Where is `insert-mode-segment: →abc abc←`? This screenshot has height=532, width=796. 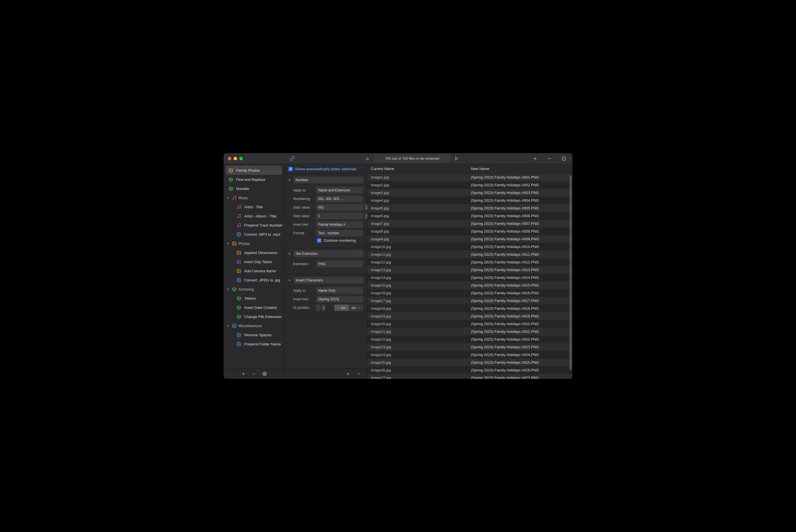
insert-mode-segment: →abc abc← is located at coordinates (349, 308).